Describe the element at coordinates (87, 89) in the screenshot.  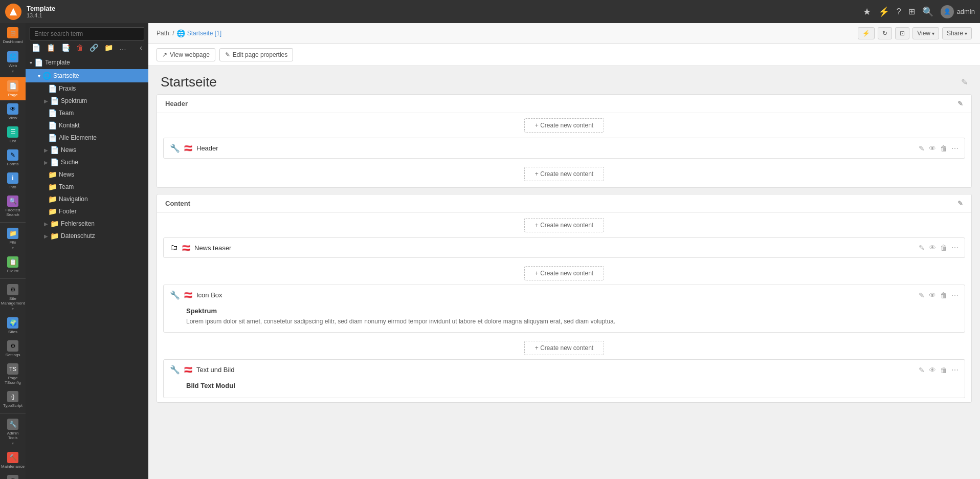
I see `tree-node-praxis: 📄 Praxis` at that location.